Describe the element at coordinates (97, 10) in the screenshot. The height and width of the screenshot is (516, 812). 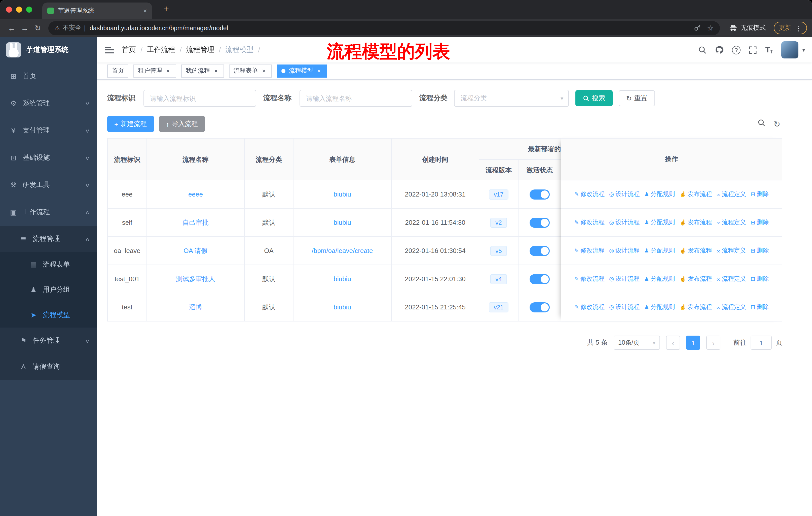
I see `browser-tab: 芋道管理系统 ×` at that location.